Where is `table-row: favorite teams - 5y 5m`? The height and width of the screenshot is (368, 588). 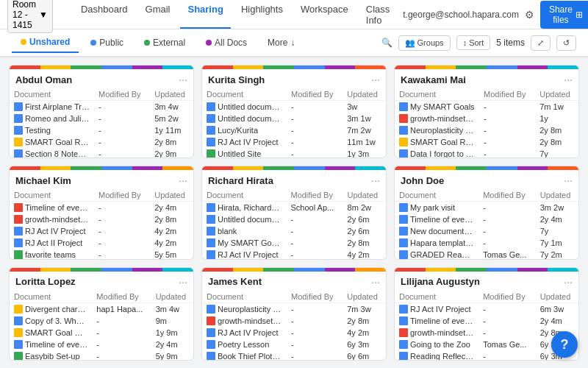 table-row: favorite teams - 5y 5m is located at coordinates (101, 254).